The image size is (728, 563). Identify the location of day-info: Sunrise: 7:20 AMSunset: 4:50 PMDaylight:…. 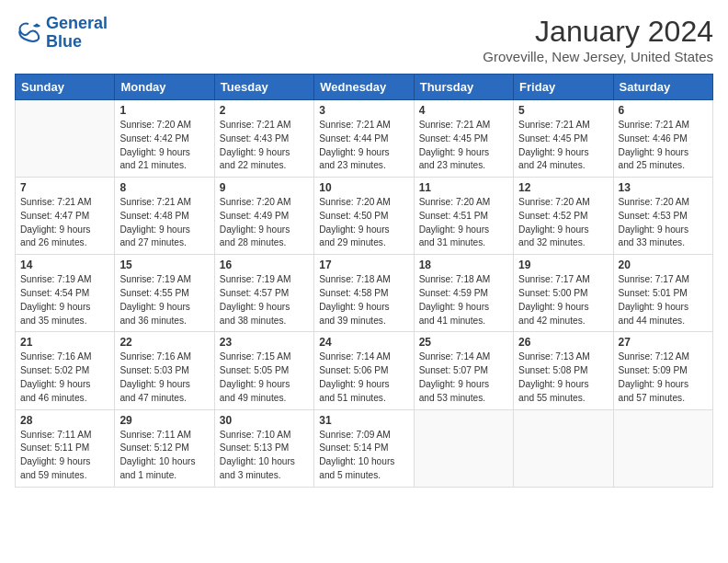
(364, 223).